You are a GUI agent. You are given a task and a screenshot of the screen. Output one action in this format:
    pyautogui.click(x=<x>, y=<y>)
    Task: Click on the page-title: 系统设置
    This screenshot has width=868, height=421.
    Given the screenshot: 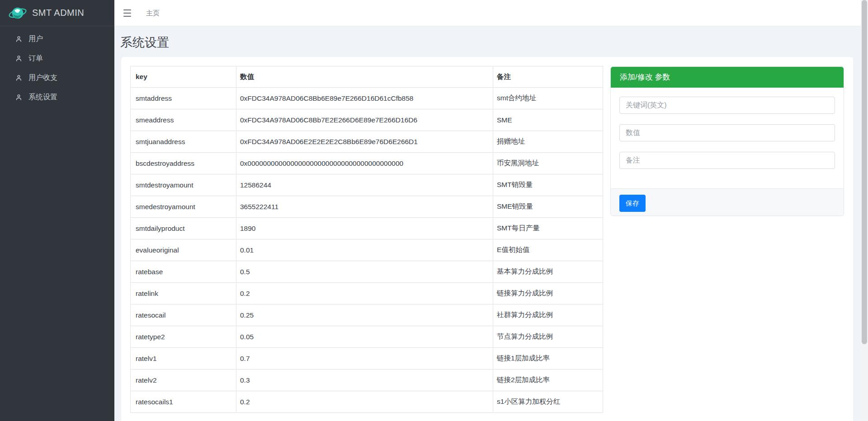 What is the action you would take?
    pyautogui.click(x=491, y=42)
    